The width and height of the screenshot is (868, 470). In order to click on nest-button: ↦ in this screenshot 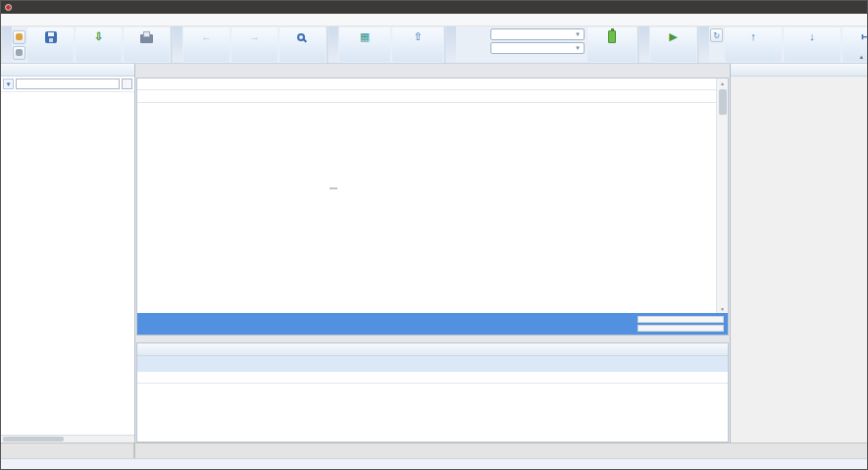, I will do `click(855, 45)`.